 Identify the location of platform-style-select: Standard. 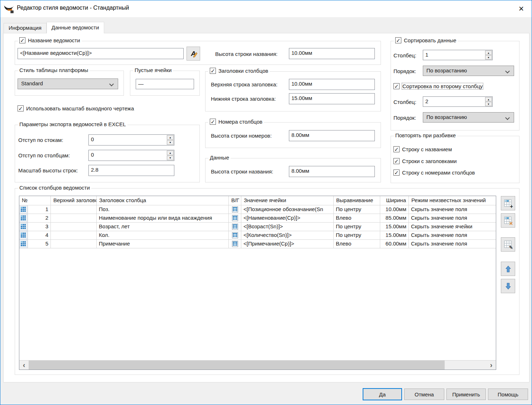
(68, 84).